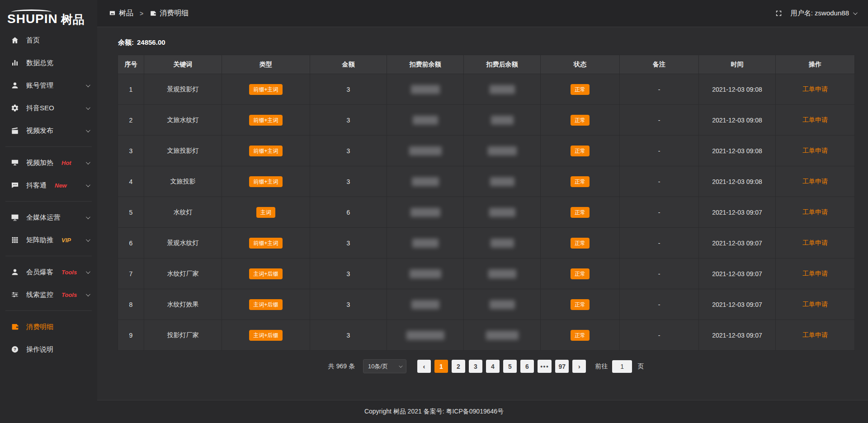 The height and width of the screenshot is (423, 868). Describe the element at coordinates (266, 212) in the screenshot. I see `cell-type: 主词` at that location.